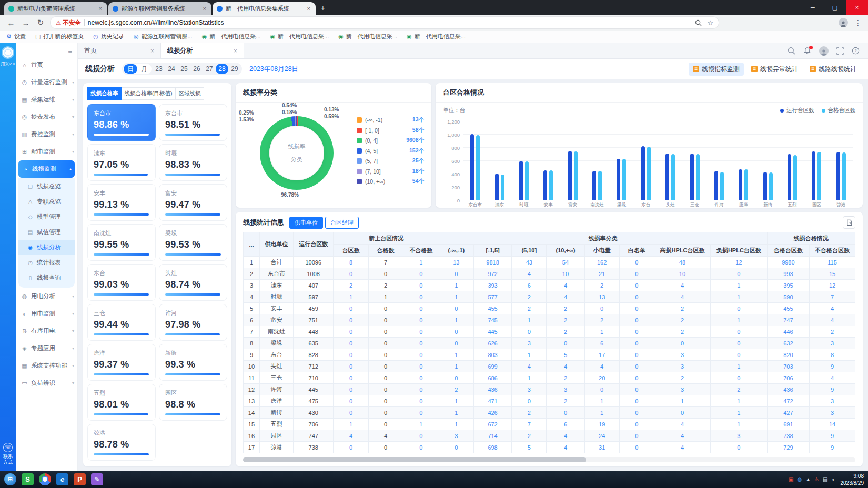 The height and width of the screenshot is (488, 868). Describe the element at coordinates (843, 23) in the screenshot. I see `profile-avatar` at that location.